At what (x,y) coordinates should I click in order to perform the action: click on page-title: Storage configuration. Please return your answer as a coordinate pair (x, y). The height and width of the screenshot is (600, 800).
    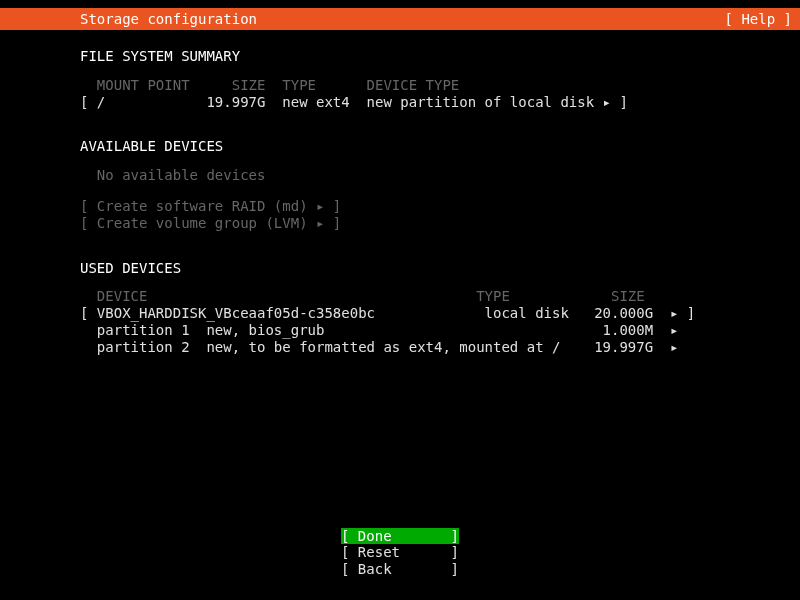
    Looking at the image, I should click on (168, 20).